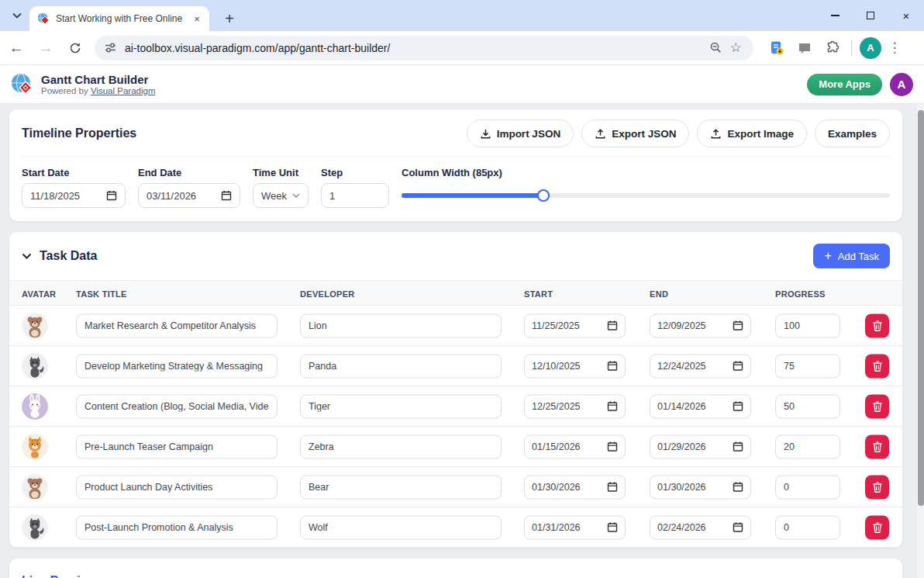 The image size is (924, 578). I want to click on visual-paradigm-logo-icon, so click(22, 85).